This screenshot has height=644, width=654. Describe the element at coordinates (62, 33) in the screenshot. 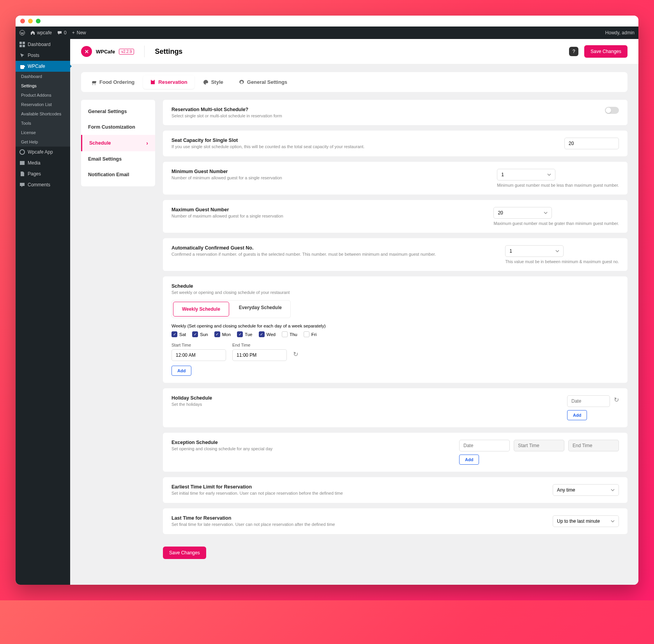

I see `comments-link: 0` at that location.